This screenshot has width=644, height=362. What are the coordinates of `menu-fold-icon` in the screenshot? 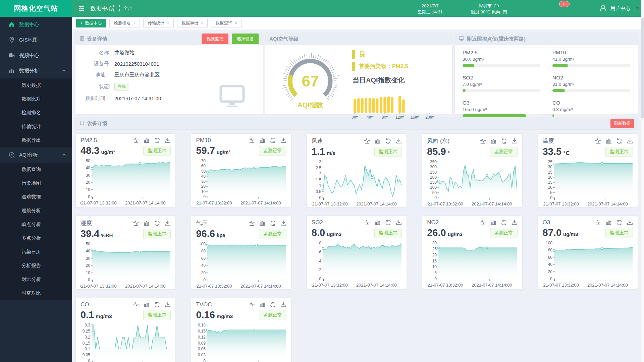 It's located at (82, 8).